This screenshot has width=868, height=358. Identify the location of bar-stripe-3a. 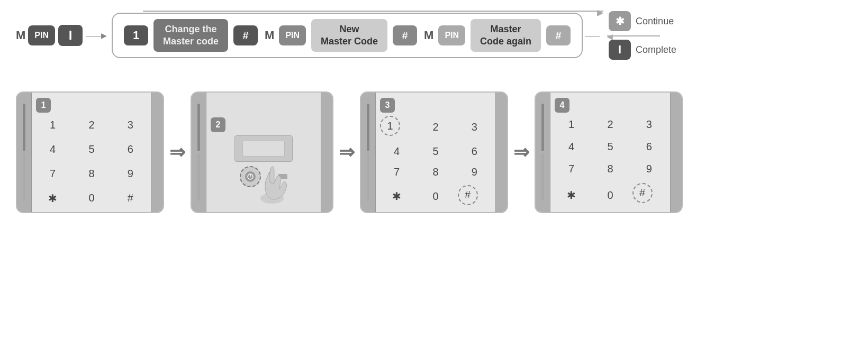
(368, 127).